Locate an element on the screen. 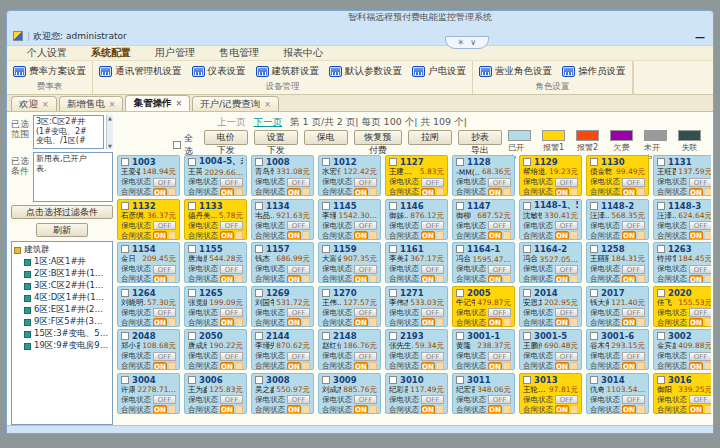 This screenshot has width=720, height=448. ribbon-button: 建筑群设置 is located at coordinates (288, 72).